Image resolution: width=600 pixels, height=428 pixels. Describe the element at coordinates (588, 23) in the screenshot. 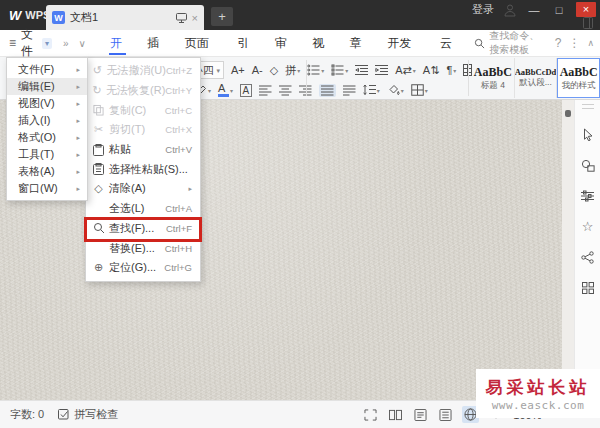

I see `skin-icon` at that location.